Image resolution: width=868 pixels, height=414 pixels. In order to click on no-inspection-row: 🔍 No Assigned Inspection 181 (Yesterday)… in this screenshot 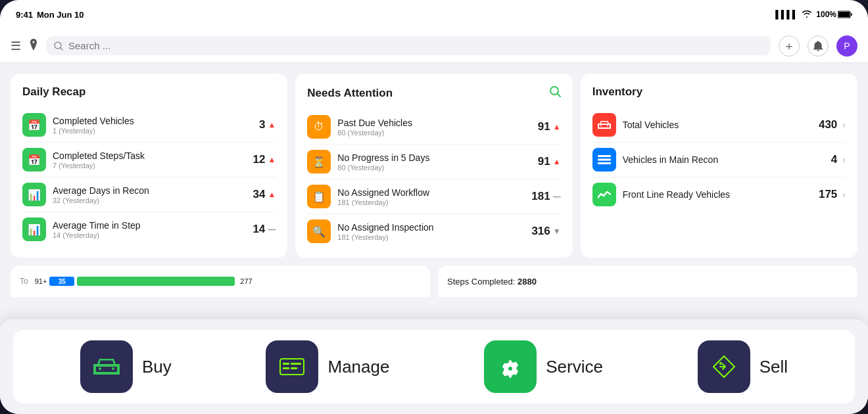, I will do `click(434, 231)`.